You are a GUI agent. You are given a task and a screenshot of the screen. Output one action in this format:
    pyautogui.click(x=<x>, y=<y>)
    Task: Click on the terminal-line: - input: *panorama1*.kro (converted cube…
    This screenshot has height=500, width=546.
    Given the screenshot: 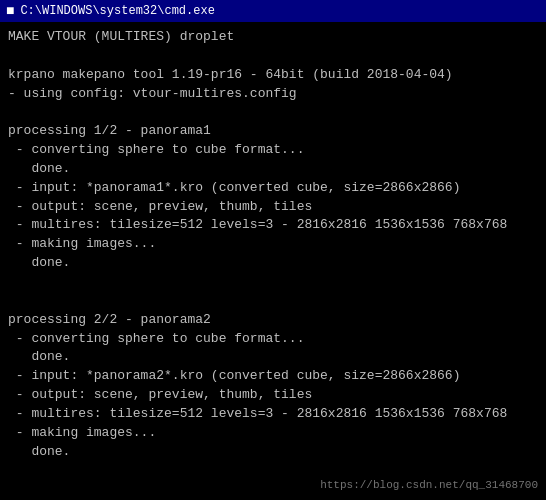 What is the action you would take?
    pyautogui.click(x=273, y=188)
    